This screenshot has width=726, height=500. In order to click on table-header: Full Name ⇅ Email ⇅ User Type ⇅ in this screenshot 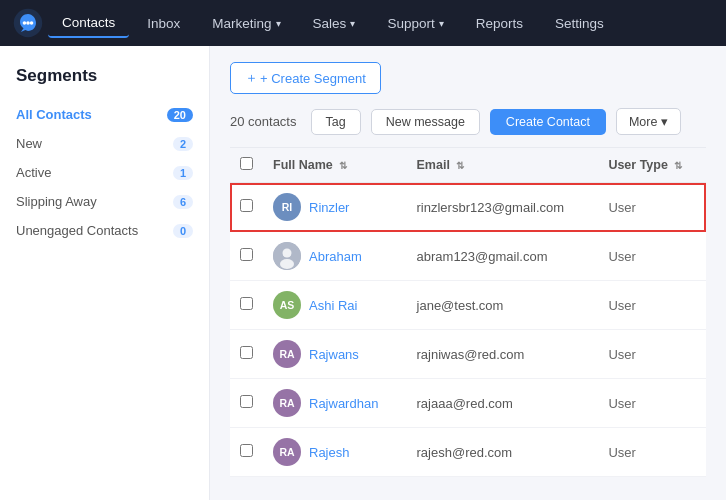, I will do `click(468, 166)`.